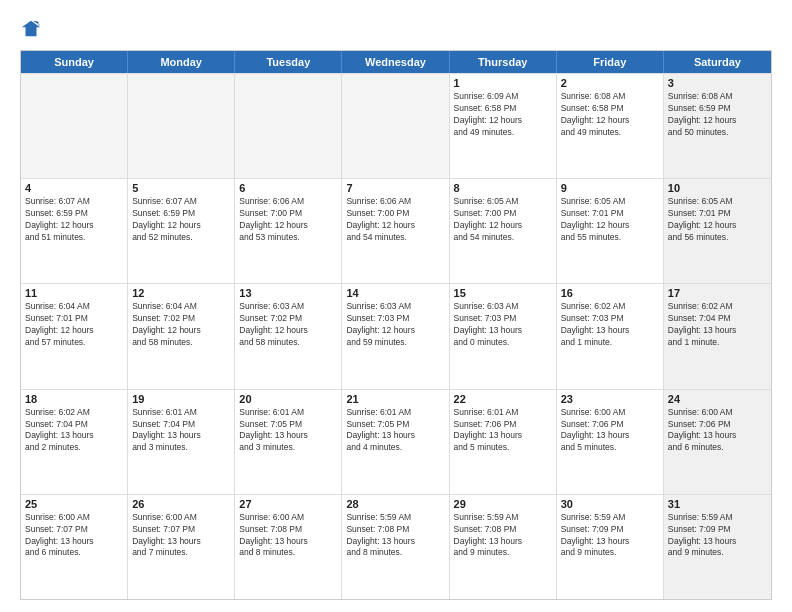 The image size is (792, 612). I want to click on day-cell-13: 13Sunrise: 6:03 AM Sunset: 7:02 PM Dayli…, so click(288, 336).